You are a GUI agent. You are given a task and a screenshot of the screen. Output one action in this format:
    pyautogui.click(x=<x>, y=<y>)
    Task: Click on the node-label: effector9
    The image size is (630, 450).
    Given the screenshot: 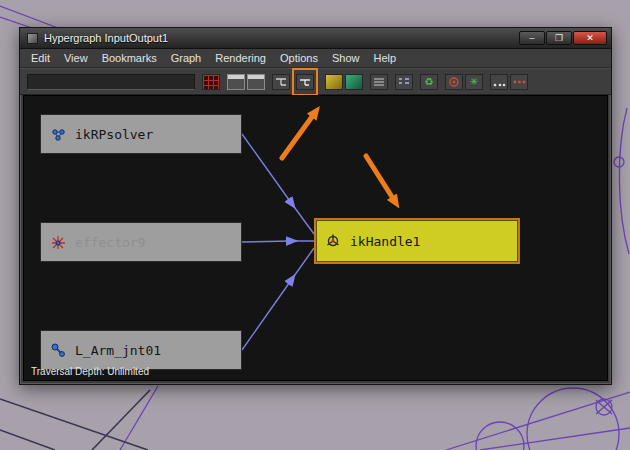 What is the action you would take?
    pyautogui.click(x=110, y=242)
    